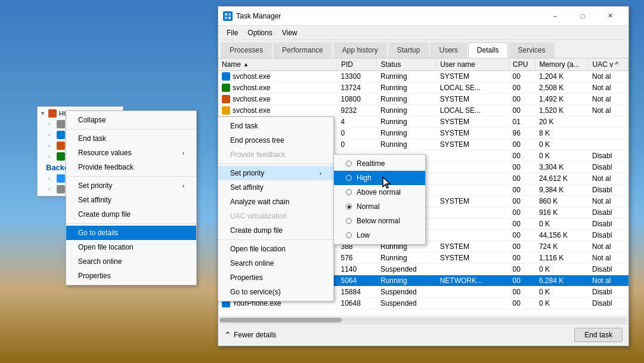 The width and height of the screenshot is (644, 363). Describe the element at coordinates (488, 50) in the screenshot. I see `tab-details: Details` at that location.